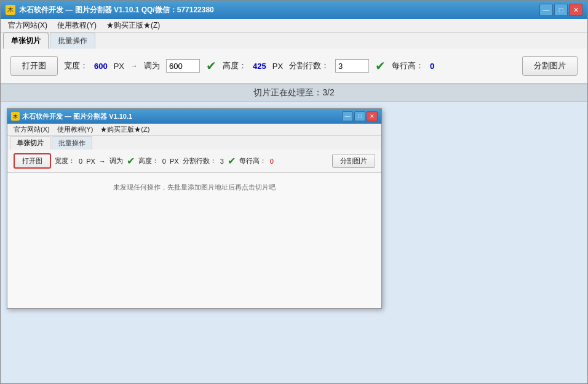 This screenshot has height=384, width=588. I want to click on sub-row-height-value: 0, so click(272, 161).